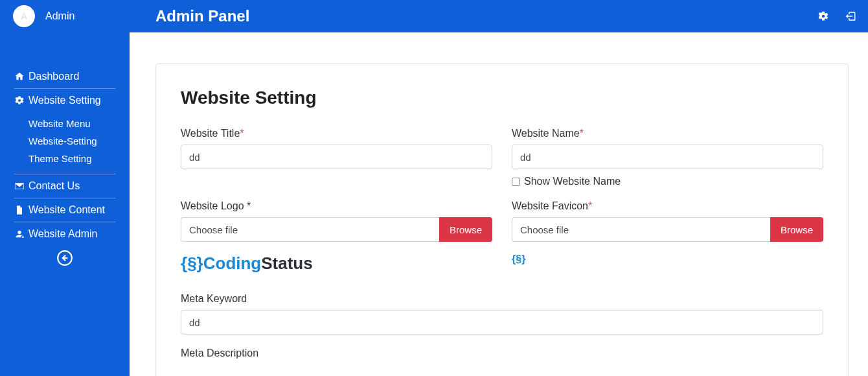 This screenshot has width=868, height=376. Describe the element at coordinates (19, 76) in the screenshot. I see `home-icon` at that location.